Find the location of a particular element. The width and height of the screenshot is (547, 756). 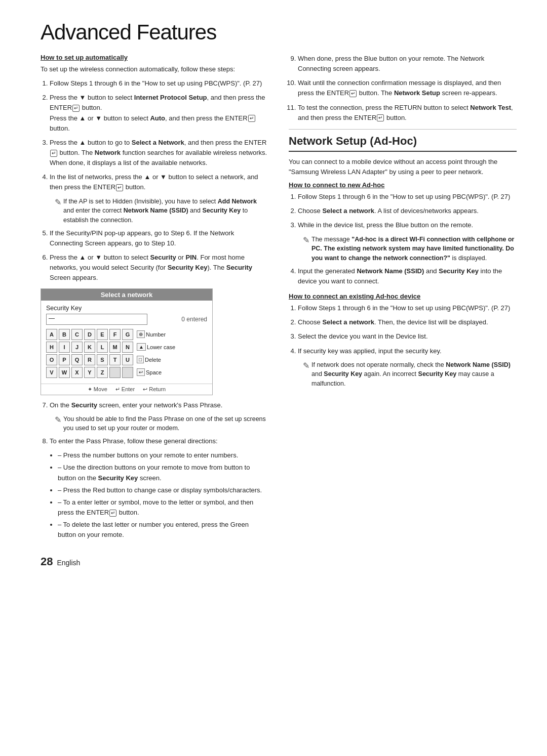

new-adhoc-step-1: Follow Steps 1 through 6 in the "How to … is located at coordinates (407, 197).